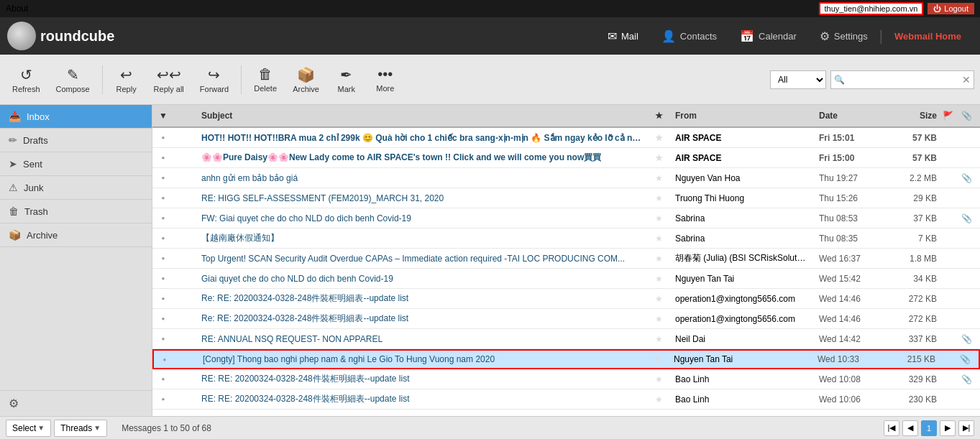  Describe the element at coordinates (905, 80) in the screenshot. I see `search-input` at that location.